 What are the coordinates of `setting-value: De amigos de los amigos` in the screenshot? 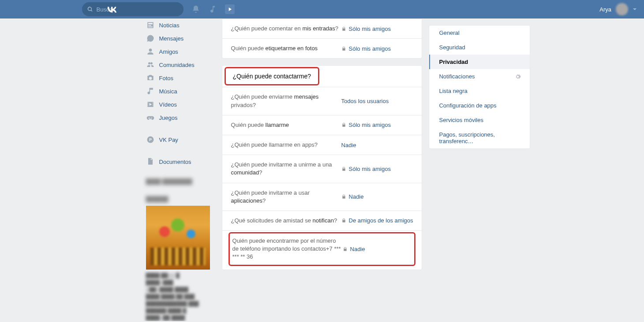 It's located at (378, 220).